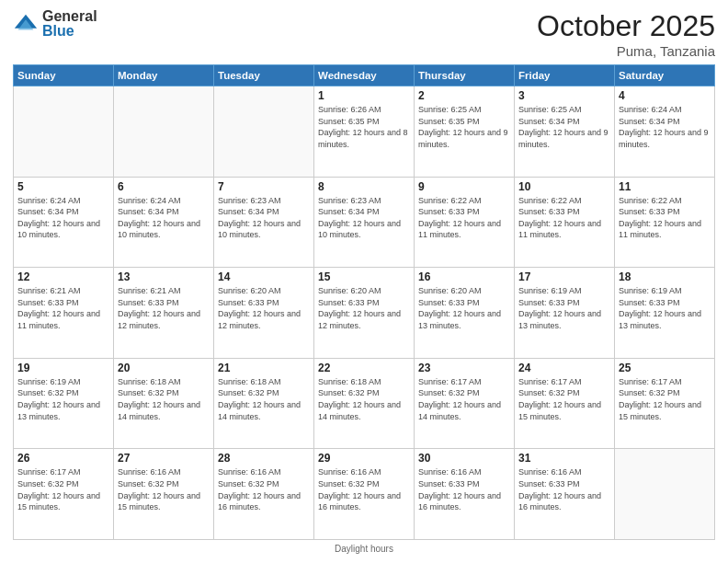 Image resolution: width=728 pixels, height=563 pixels. Describe the element at coordinates (64, 223) in the screenshot. I see `calendar-day-cell: 5Sunrise: 6:24 AM Sunset: 6:34 PM Daylig…` at that location.